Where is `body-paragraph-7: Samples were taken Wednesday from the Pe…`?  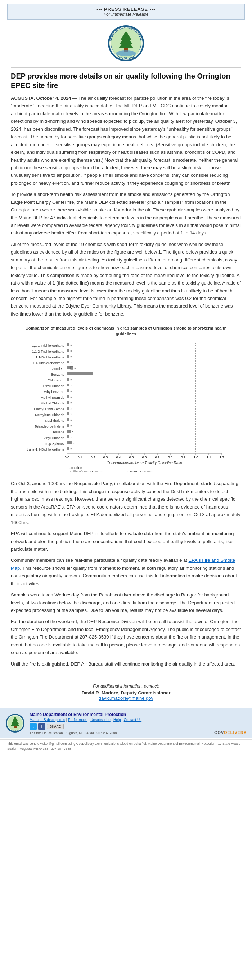 body-paragraph-7: Samples were taken Wednesday from the Pe… is located at coordinates (126, 603).